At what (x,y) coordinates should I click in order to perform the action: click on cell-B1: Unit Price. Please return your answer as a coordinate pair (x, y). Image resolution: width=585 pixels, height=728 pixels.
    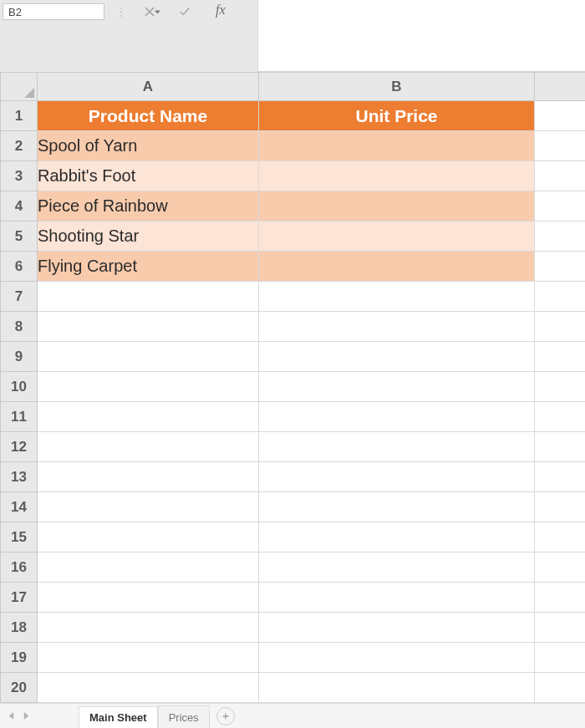
    Looking at the image, I should click on (397, 116).